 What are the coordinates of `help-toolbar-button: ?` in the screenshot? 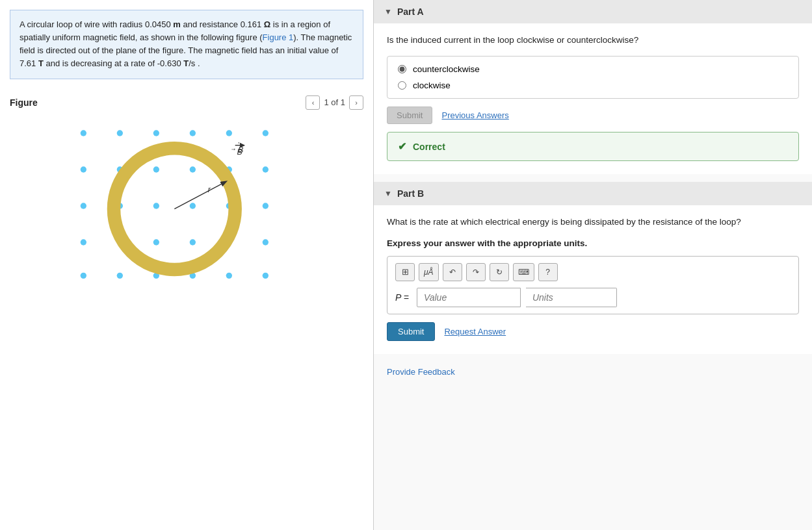 It's located at (548, 272).